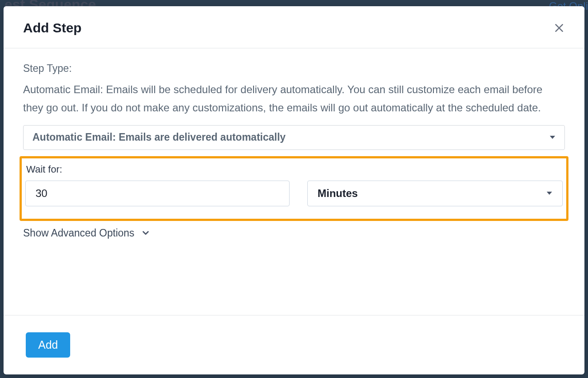 The height and width of the screenshot is (378, 588). What do you see at coordinates (294, 233) in the screenshot?
I see `show-advanced-options-toggle: Show Advanced Options` at bounding box center [294, 233].